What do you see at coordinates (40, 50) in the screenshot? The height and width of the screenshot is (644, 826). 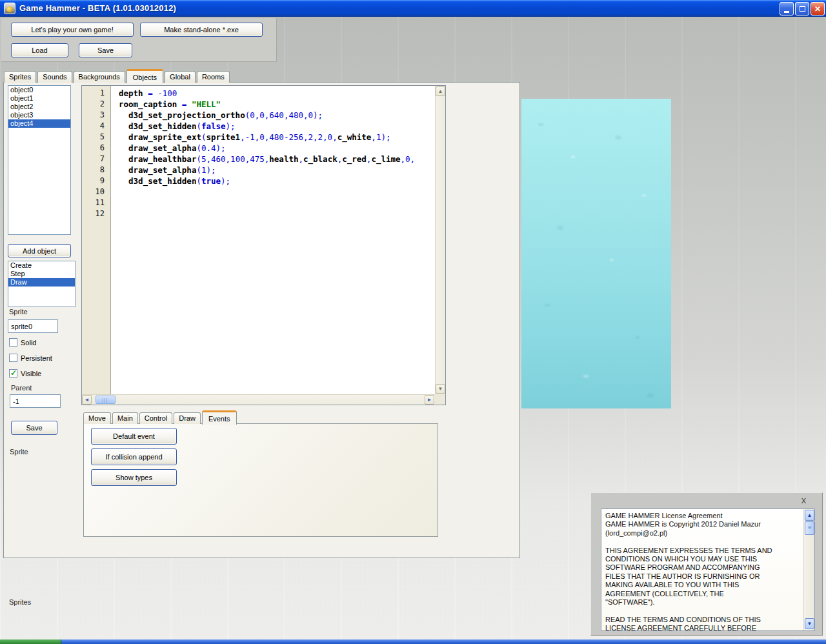 I see `load-button: Load` at bounding box center [40, 50].